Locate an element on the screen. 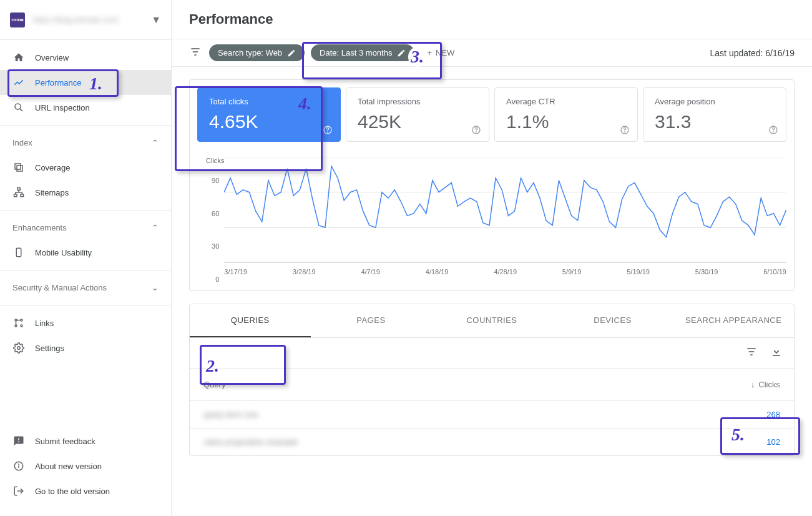 The width and height of the screenshot is (812, 516). nav-mobile-usability: Mobile Usability is located at coordinates (86, 252).